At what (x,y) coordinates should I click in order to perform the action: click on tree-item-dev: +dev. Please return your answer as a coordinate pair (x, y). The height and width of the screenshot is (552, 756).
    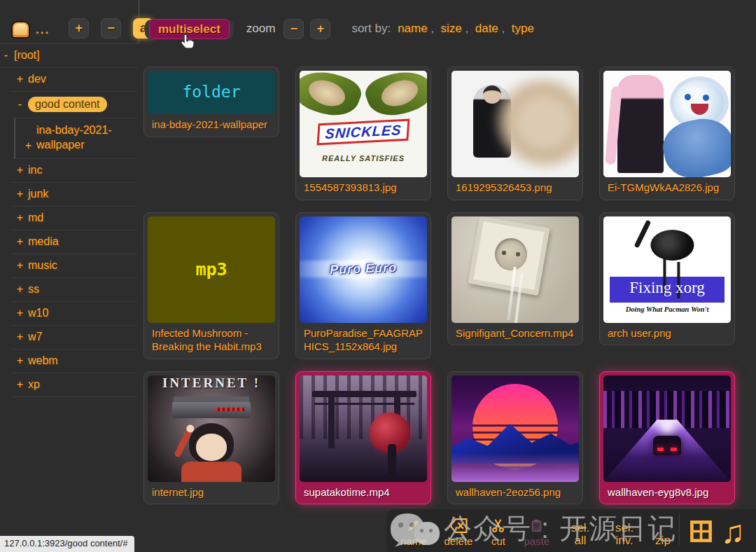
    Looking at the image, I should click on (74, 80).